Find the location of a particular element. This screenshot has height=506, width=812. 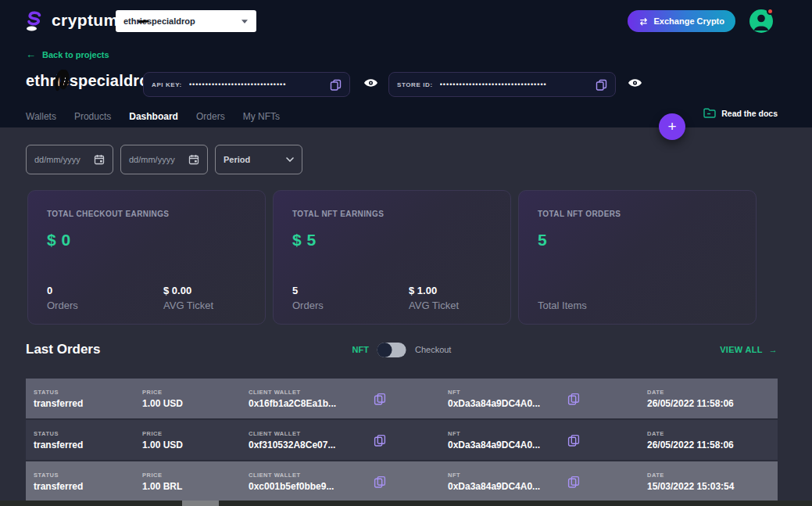

back-arrow-icon: ← is located at coordinates (31, 55).